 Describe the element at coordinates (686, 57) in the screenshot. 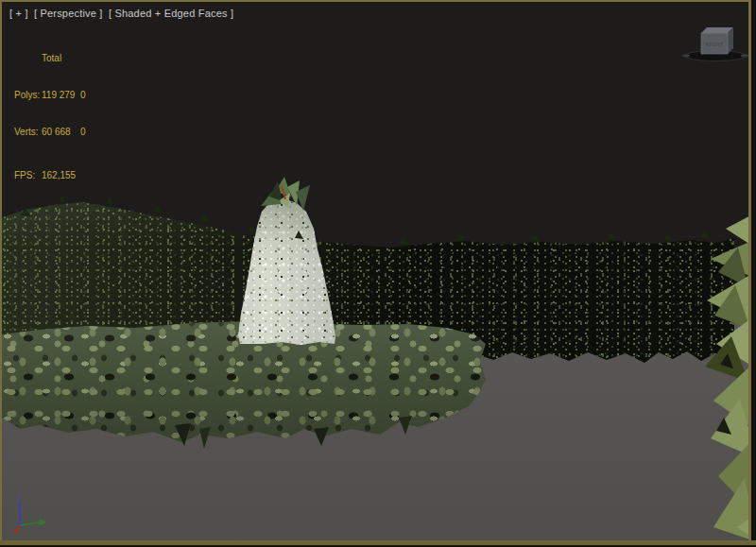

I see `compass-ring-highlight-left` at that location.